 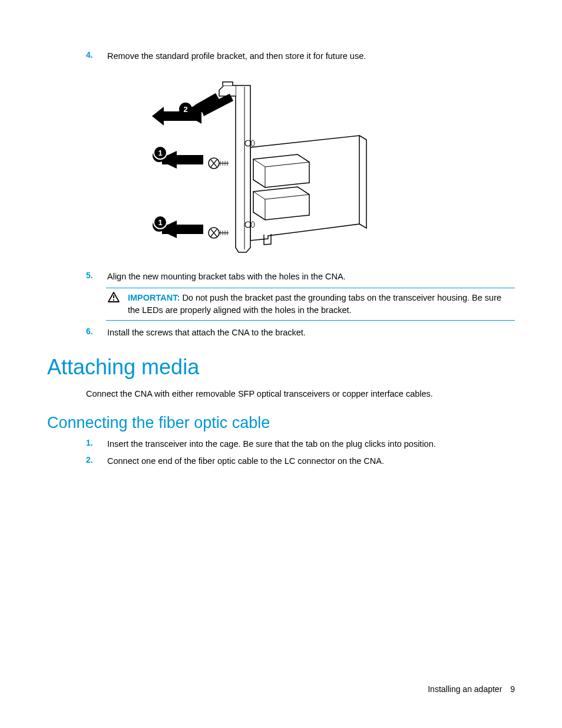 I want to click on important-note: IMPORTANT: Do not push the bracket past …, so click(x=310, y=304).